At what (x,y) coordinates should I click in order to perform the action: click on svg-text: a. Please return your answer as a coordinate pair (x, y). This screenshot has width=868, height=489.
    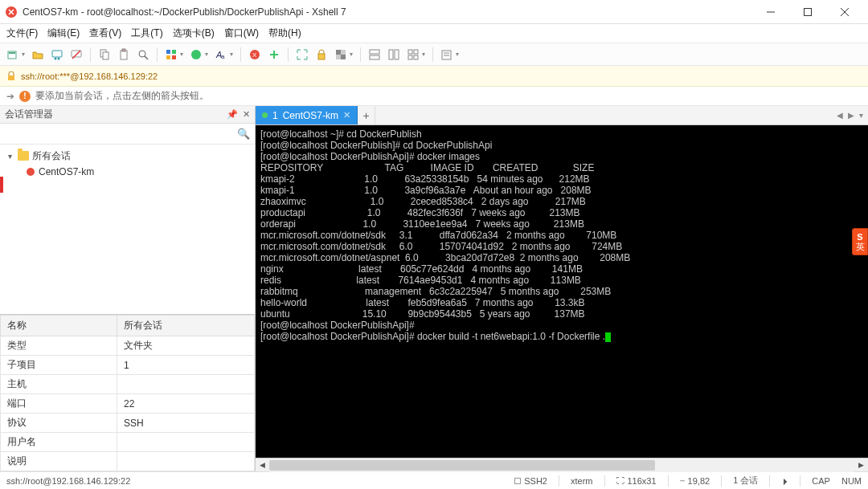
    Looking at the image, I should click on (223, 56).